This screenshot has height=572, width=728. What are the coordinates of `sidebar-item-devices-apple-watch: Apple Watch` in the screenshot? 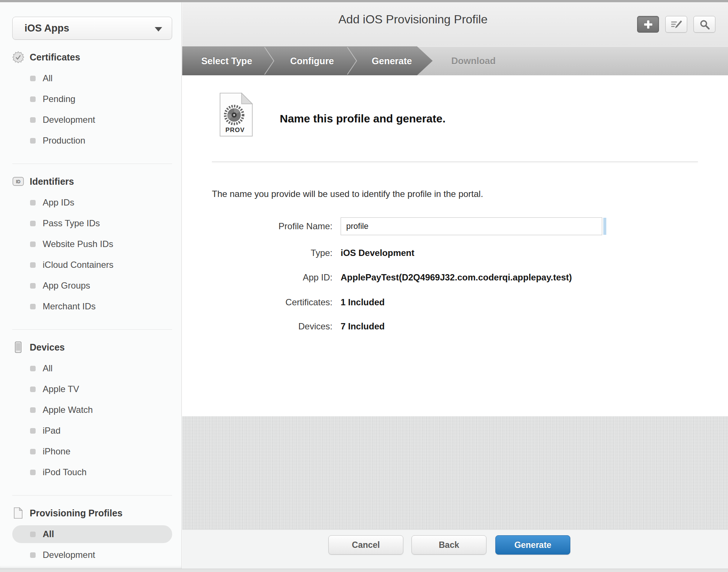 It's located at (101, 410).